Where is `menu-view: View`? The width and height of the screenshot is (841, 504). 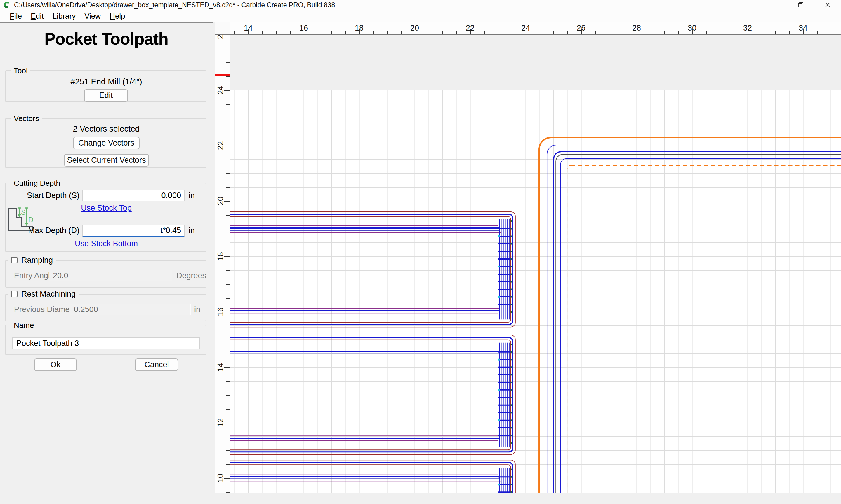 menu-view: View is located at coordinates (92, 16).